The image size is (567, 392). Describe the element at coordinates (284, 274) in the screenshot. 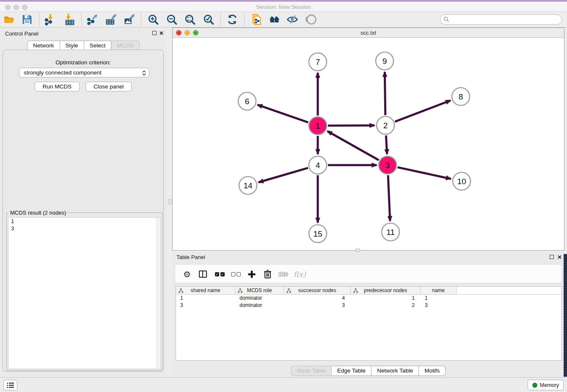

I see `delete-table-icon` at that location.